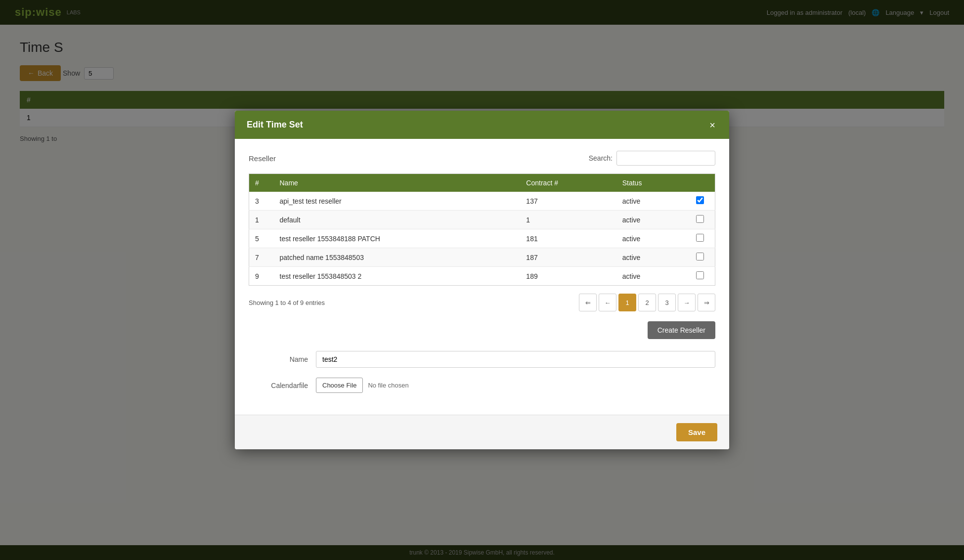 The width and height of the screenshot is (964, 560). What do you see at coordinates (482, 125) in the screenshot?
I see `modal-header: Edit Time Set ×` at bounding box center [482, 125].